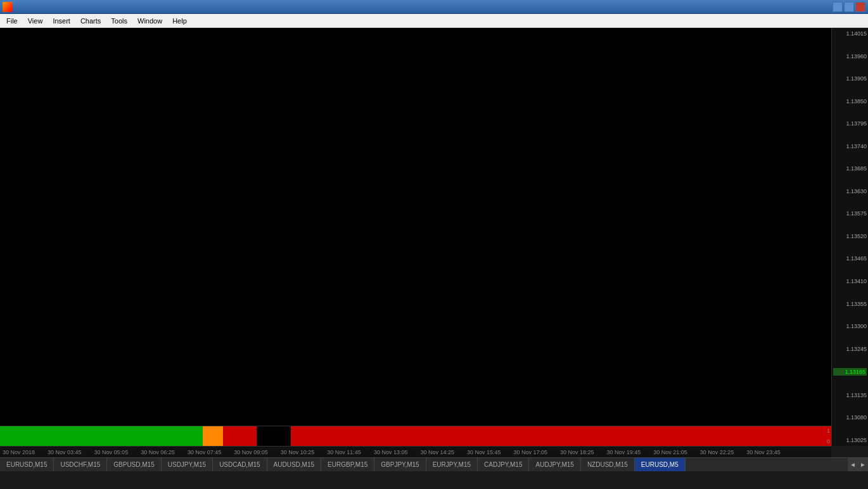 The image size is (868, 489). Describe the element at coordinates (850, 168) in the screenshot. I see `price-level: 1.13685` at that location.